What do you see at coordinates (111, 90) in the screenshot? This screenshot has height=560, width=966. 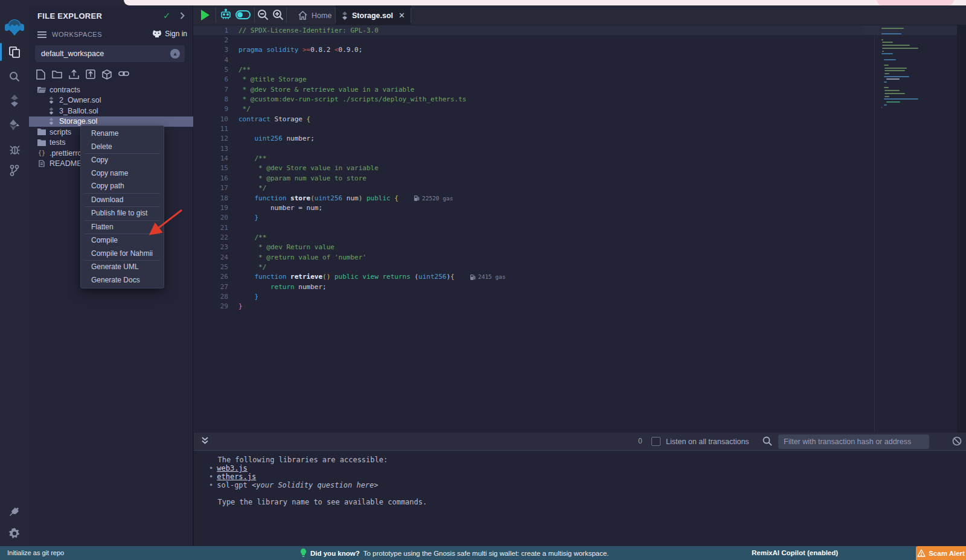 I see `tree-item-contracts: contracts` at bounding box center [111, 90].